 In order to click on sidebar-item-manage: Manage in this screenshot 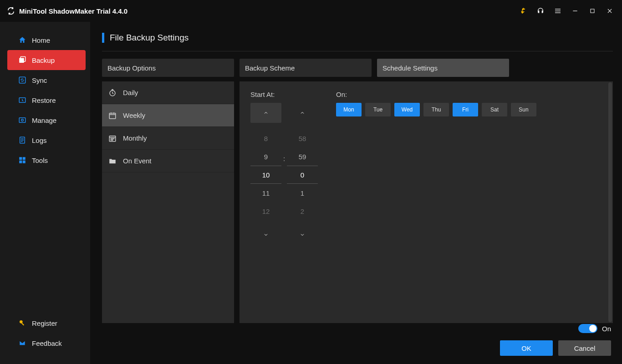, I will do `click(45, 120)`.